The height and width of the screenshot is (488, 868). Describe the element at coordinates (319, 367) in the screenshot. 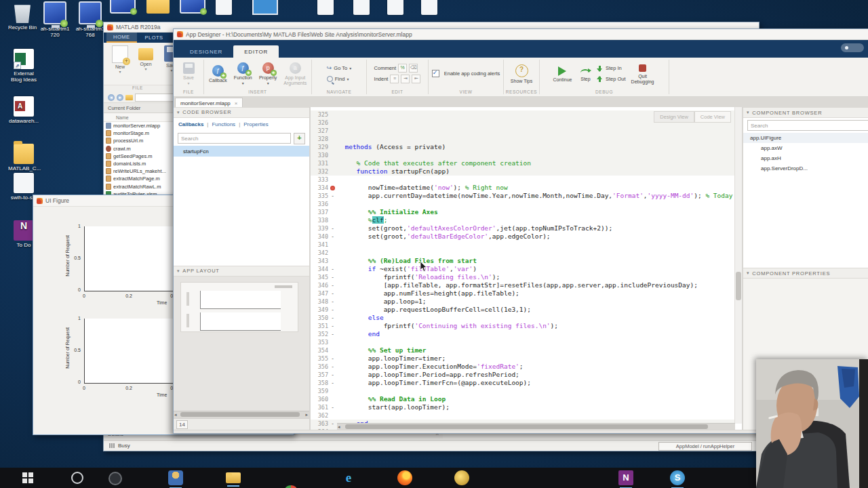

I see `line-number: 356` at that location.